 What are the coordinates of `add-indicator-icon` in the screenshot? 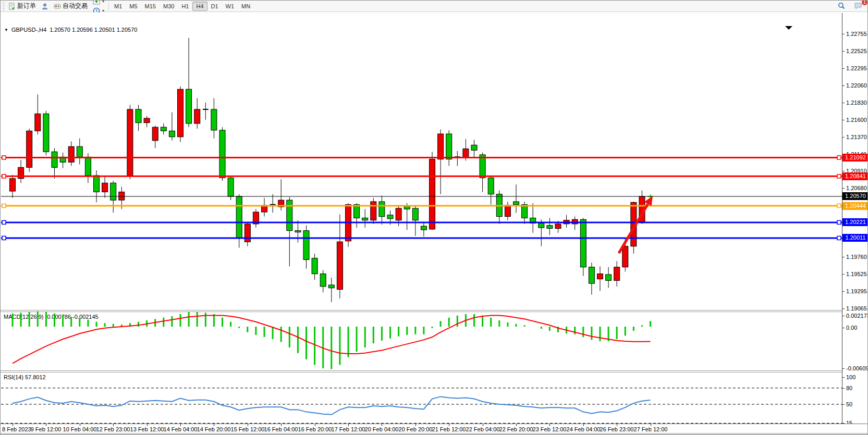 It's located at (96, 3).